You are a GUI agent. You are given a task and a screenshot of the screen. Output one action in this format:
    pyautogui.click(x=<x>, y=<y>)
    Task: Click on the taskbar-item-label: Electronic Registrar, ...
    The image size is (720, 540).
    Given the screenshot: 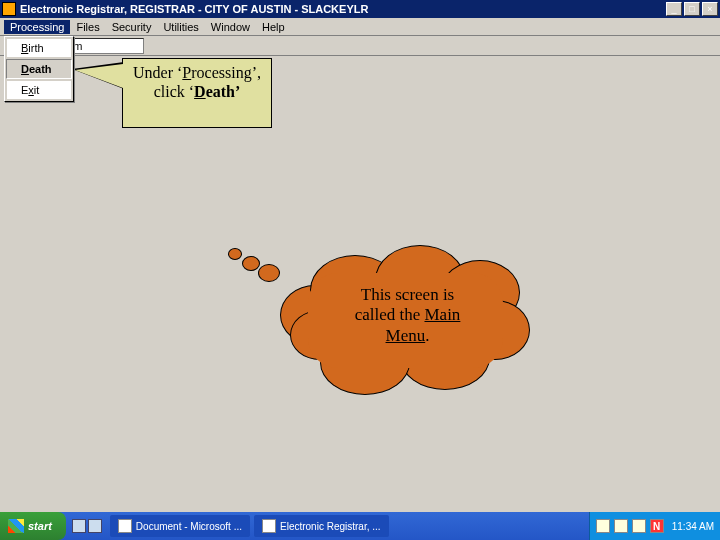 What is the action you would take?
    pyautogui.click(x=330, y=526)
    